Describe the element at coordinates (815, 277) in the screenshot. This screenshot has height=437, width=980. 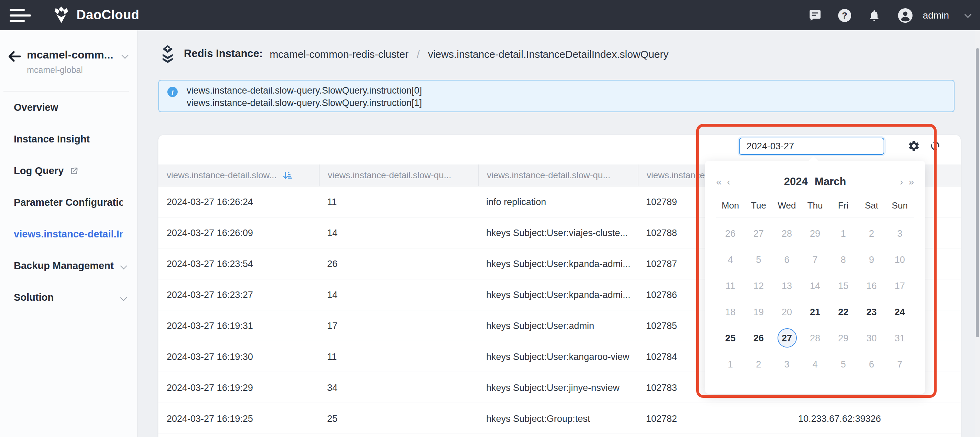
I see `date-picker-popup: « ‹ 2024 March › » MonTueWedThuFriSatSun…` at that location.